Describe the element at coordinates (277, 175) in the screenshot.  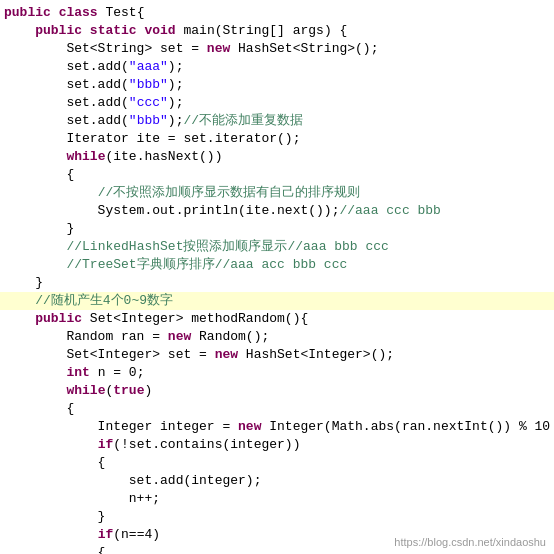
I see `code-line-10: {` at that location.